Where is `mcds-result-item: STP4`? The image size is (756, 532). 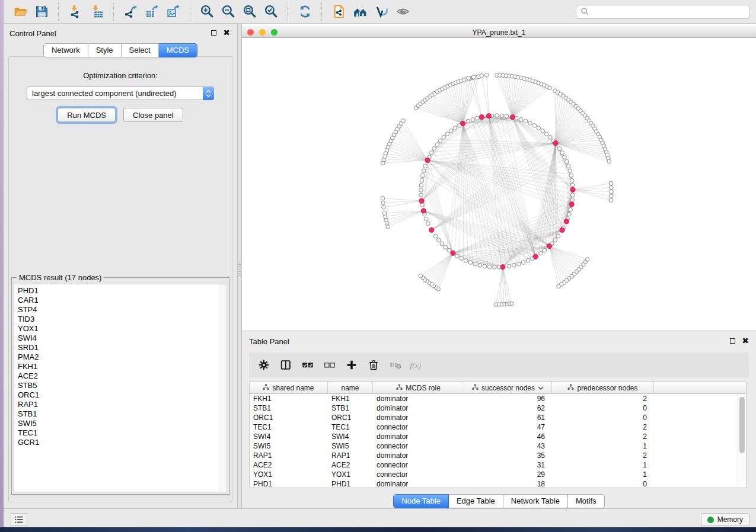
mcds-result-item: STP4 is located at coordinates (119, 310).